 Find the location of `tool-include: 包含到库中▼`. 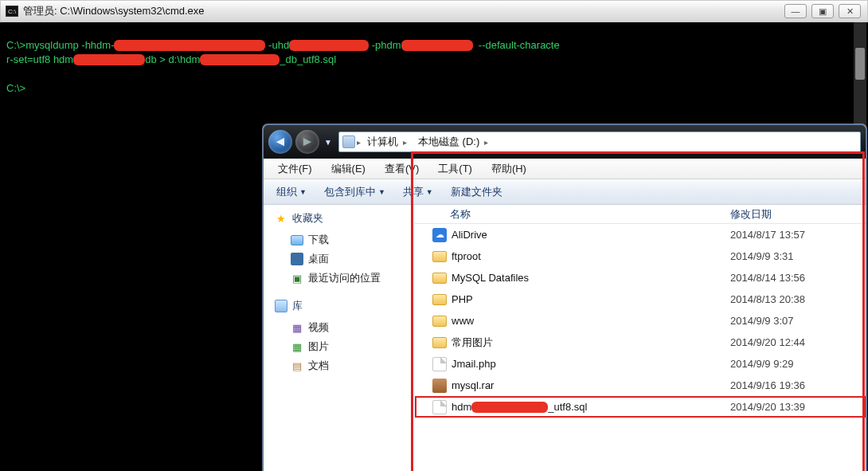

tool-include: 包含到库中▼ is located at coordinates (355, 192).